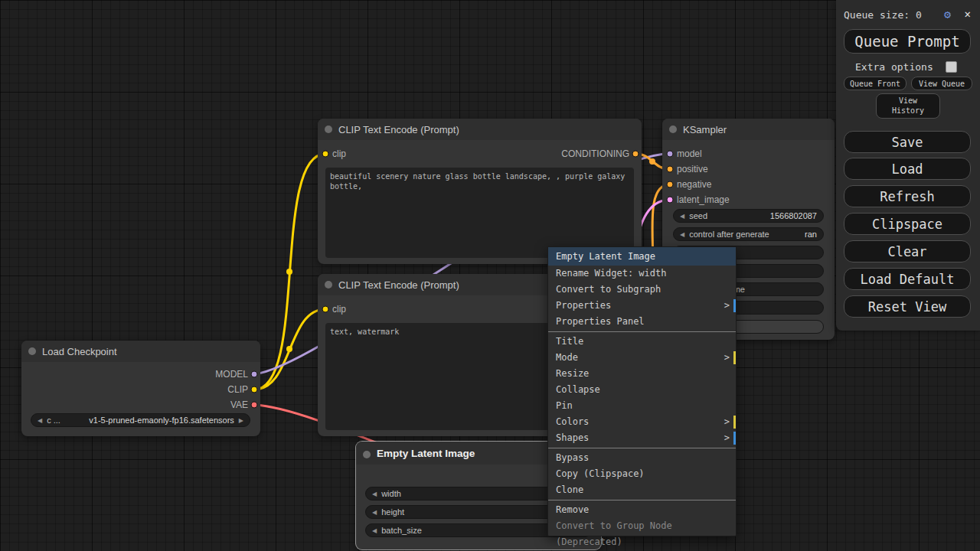 This screenshot has height=551, width=980. What do you see at coordinates (391, 494) in the screenshot?
I see `widget-label: width` at bounding box center [391, 494].